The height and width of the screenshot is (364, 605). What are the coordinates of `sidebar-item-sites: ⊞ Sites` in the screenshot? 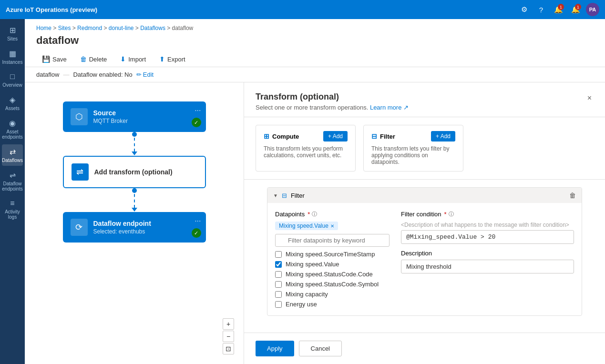 It's located at (12, 33).